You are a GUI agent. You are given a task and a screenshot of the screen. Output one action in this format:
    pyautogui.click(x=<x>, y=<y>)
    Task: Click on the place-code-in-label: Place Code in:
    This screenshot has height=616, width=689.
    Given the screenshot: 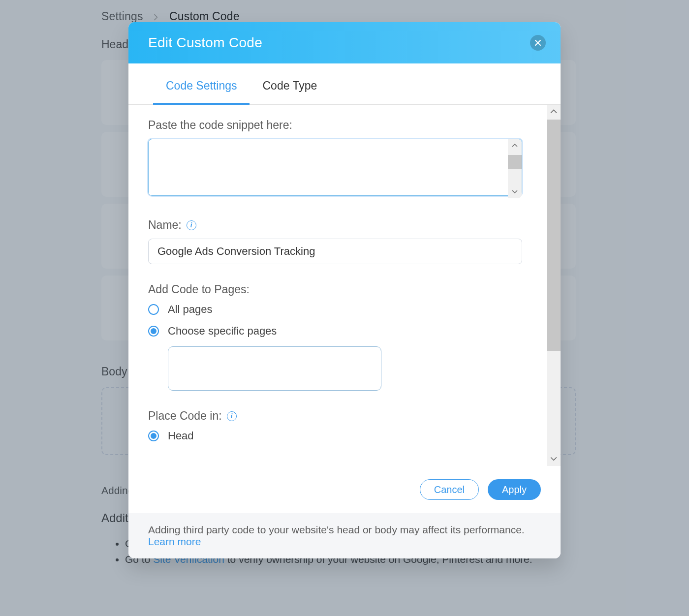 What is the action you would take?
    pyautogui.click(x=185, y=416)
    